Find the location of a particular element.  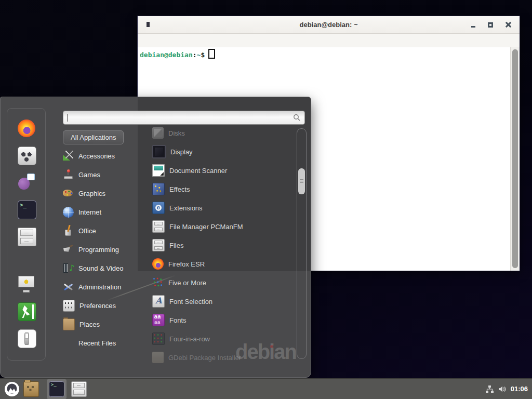

application-files: Files is located at coordinates (223, 245).